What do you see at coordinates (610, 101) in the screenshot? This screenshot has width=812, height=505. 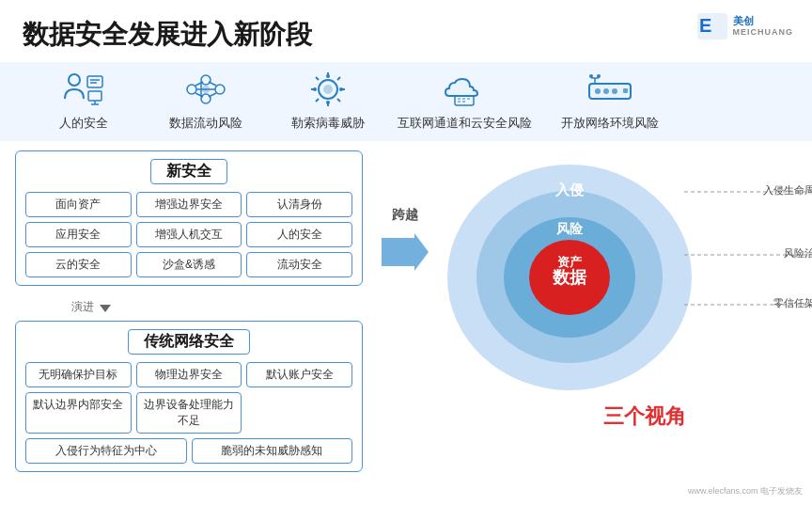 I see `icon-item-network: 开放网络环境风险` at bounding box center [610, 101].